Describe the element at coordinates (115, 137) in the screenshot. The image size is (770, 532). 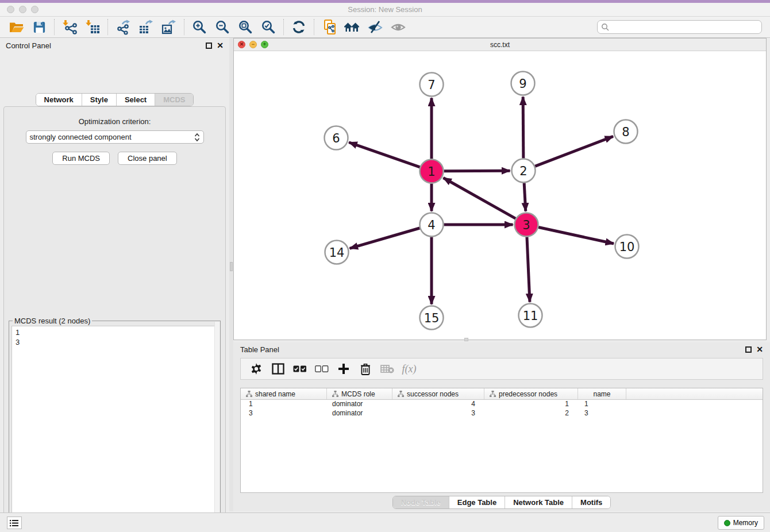
I see `criterion-select: strongly connected component` at that location.